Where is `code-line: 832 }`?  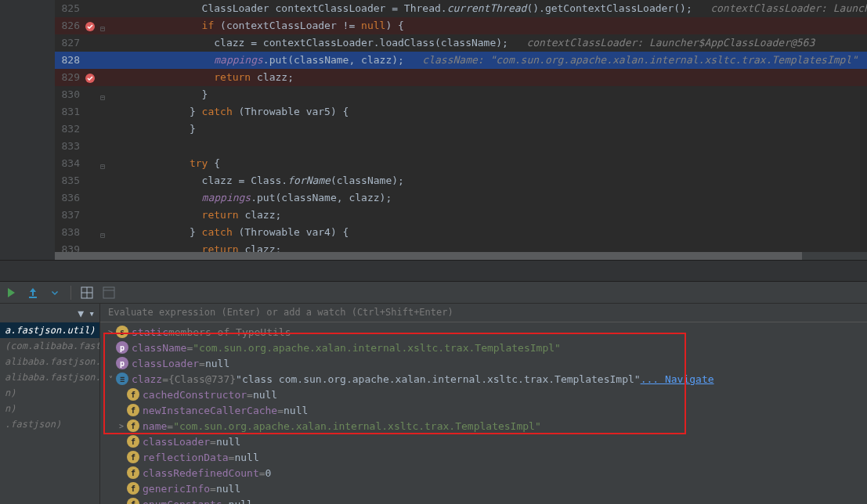 code-line: 832 } is located at coordinates (461, 129).